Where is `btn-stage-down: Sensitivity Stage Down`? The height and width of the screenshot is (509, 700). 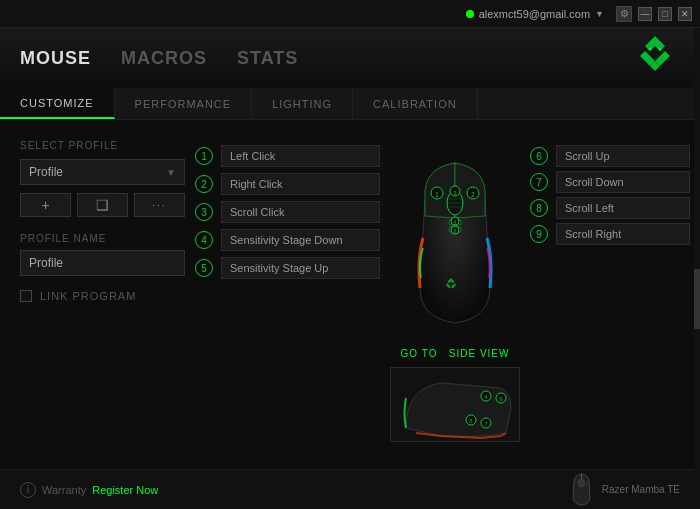
btn-stage-down: Sensitivity Stage Down is located at coordinates (300, 240).